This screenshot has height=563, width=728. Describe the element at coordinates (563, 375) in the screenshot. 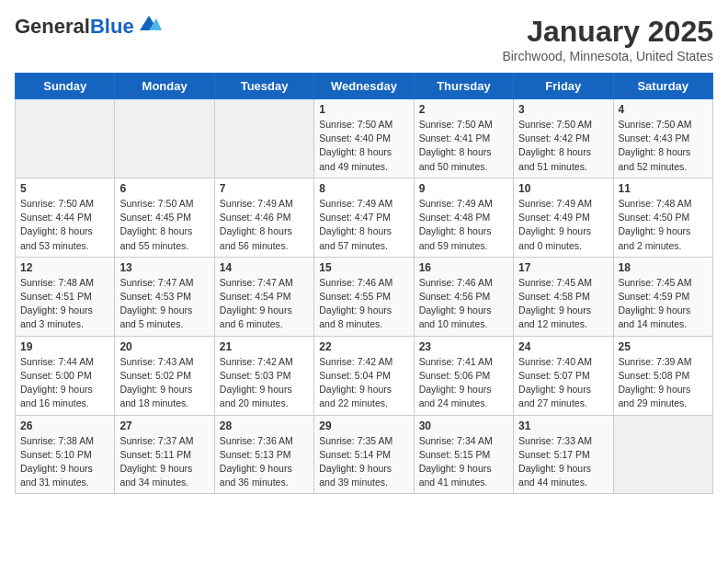

I see `calendar-cell: 24Sunrise: 7:40 AM Sunset: 5:07 PM Dayli…` at that location.